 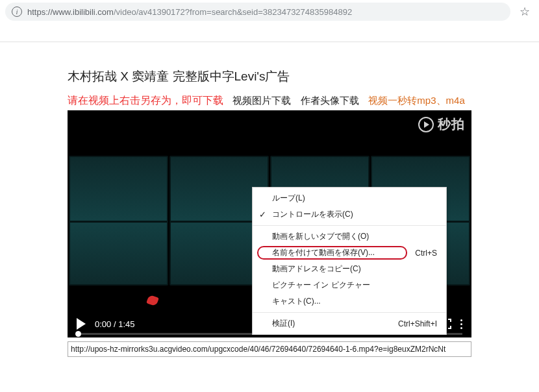 I want to click on ctx-copy-video-address: 動画アドレスをコピー(C), so click(x=349, y=269).